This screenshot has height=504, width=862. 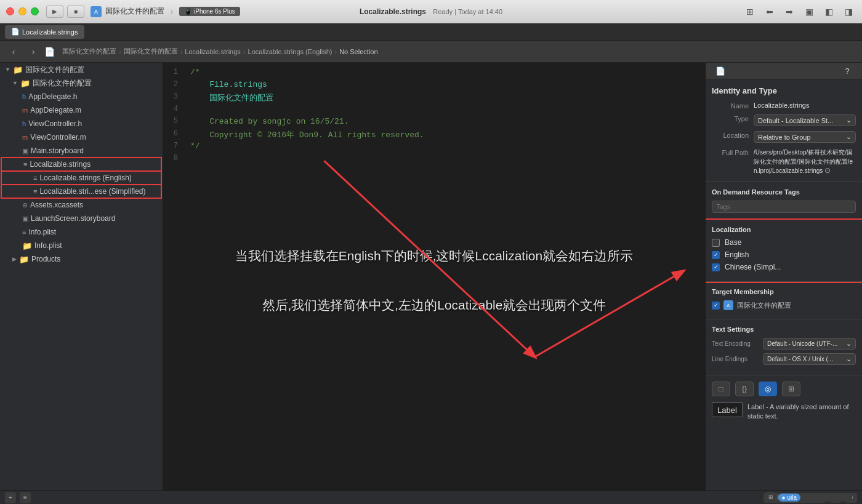 I want to click on breadcrumb: 国际化文件的配置 › 国际化文件的配置 › Localizable.string…, so click(x=220, y=52).